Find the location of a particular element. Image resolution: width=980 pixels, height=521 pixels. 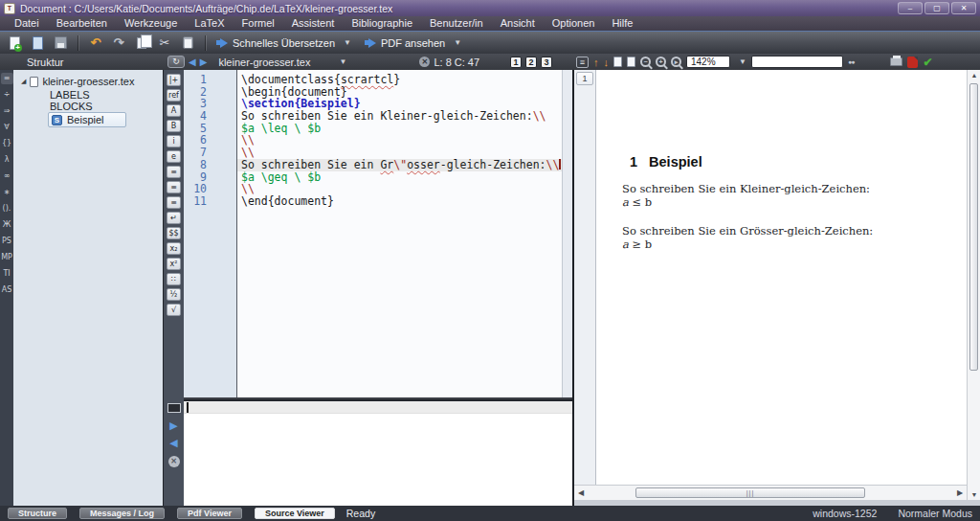

print-icon is located at coordinates (896, 61).